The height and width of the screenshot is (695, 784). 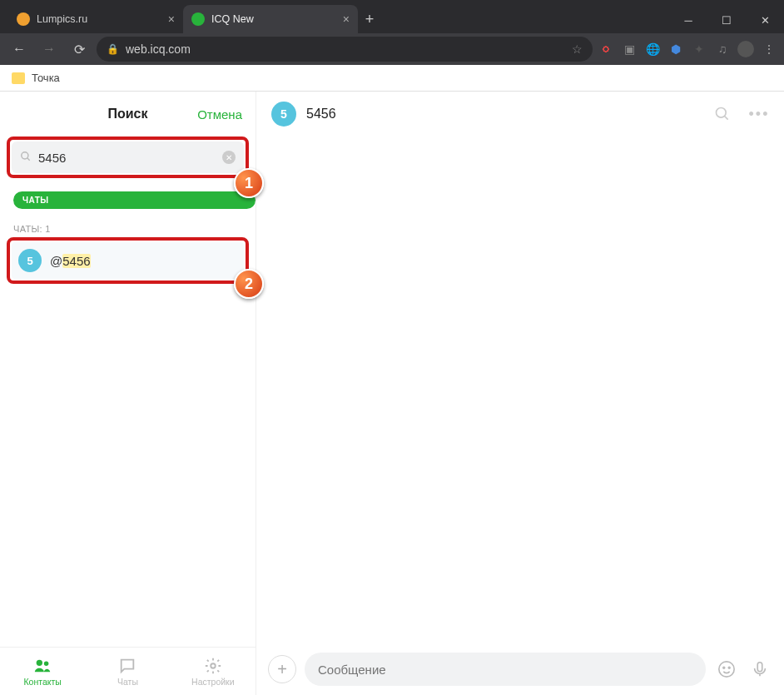 What do you see at coordinates (578, 49) in the screenshot?
I see `star-icon: ☆` at bounding box center [578, 49].